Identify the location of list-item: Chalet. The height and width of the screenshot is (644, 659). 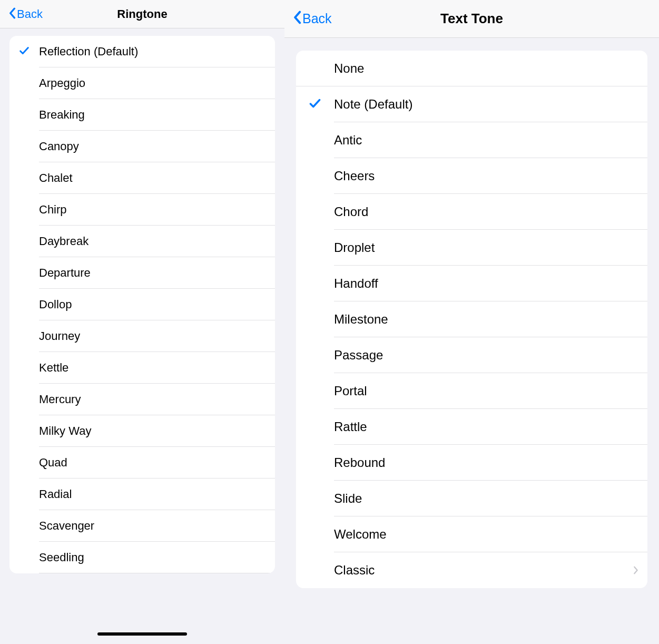
(142, 178).